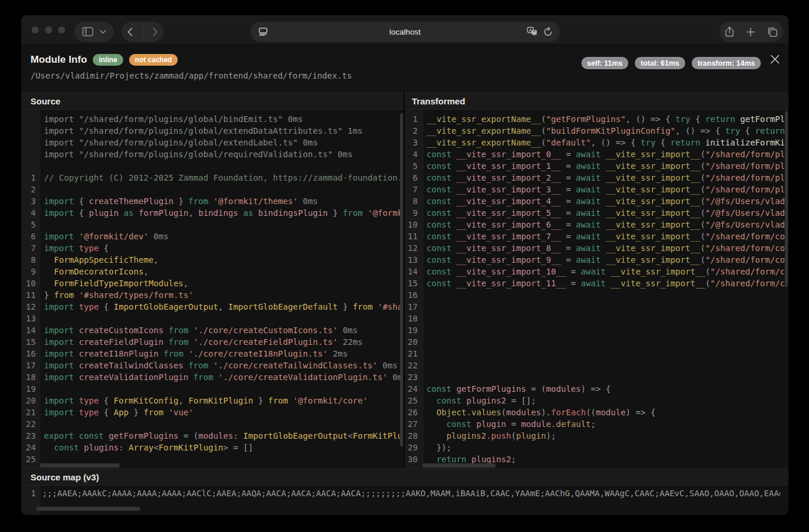 The image size is (809, 532). I want to click on line-content: import { createThemePlugin } from '@form…, so click(178, 201).